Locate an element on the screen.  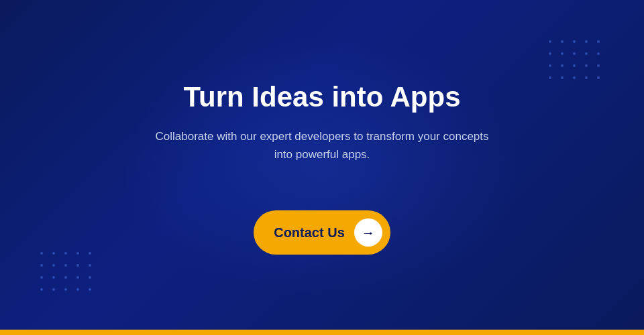
contact-us-button: Contact Us → is located at coordinates (322, 232).